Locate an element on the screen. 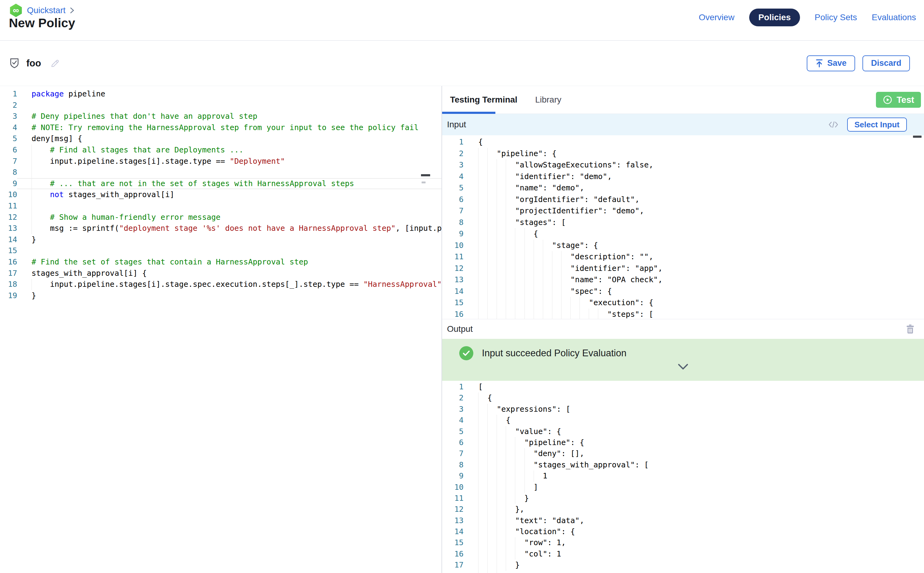 Image resolution: width=924 pixels, height=573 pixels. code-line: 9 # ... that are not in the set of stage… is located at coordinates (221, 184).